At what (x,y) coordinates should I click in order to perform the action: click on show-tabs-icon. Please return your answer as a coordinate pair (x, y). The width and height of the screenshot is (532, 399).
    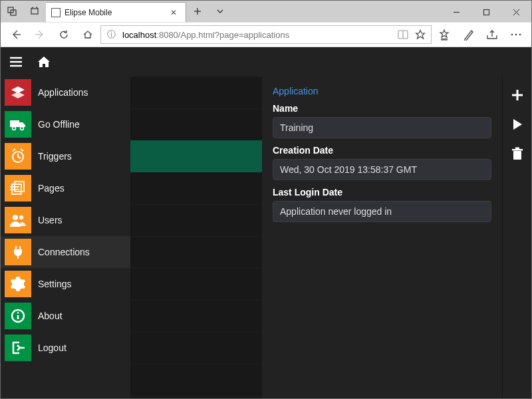
    Looking at the image, I should click on (35, 11).